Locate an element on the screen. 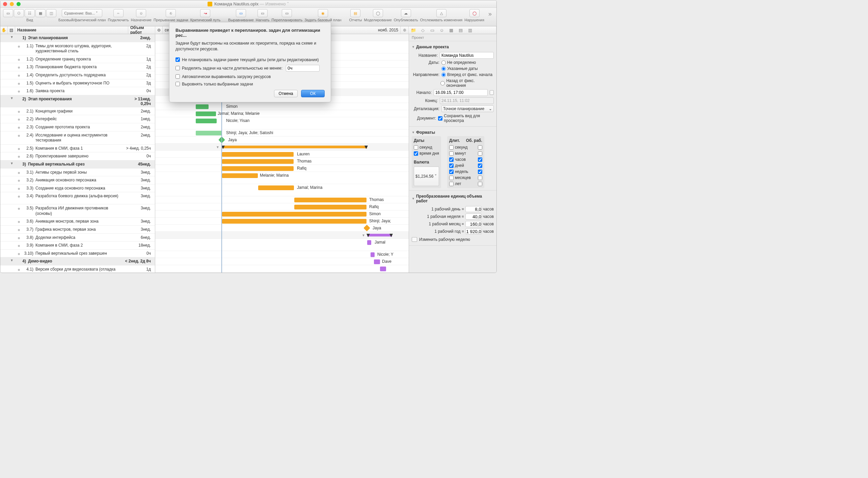  eff-day-cb is located at coordinates (480, 166).